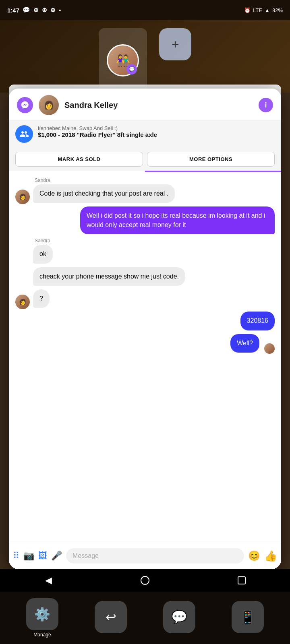  I want to click on info-button: i, so click(266, 105).